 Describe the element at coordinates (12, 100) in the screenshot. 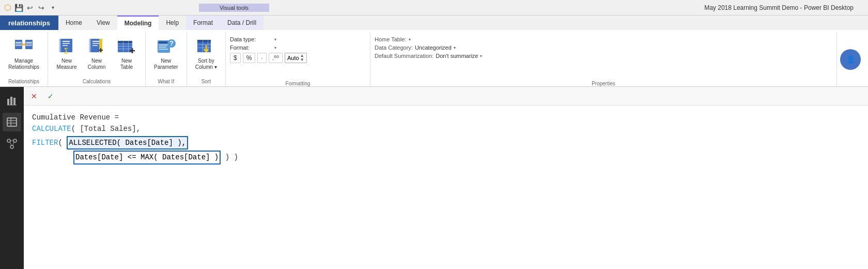

I see `sidebar-icon-barchart` at that location.